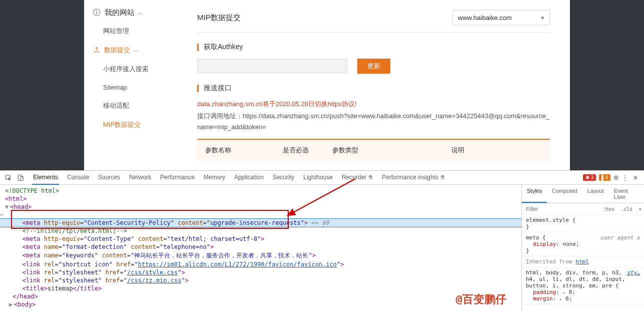 This screenshot has height=311, width=644. Describe the element at coordinates (131, 85) in the screenshot. I see `sidebar: ⓘ 我的网站 ︿ 网站管理 数据提交 ︿ 小程序接入搜索 Sitemap 移动适…` at that location.